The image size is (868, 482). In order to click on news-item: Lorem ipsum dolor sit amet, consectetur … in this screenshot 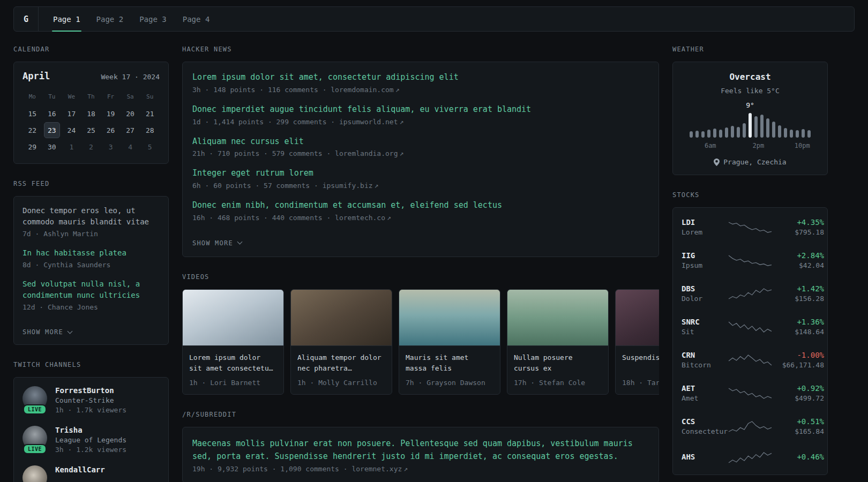, I will do `click(421, 82)`.